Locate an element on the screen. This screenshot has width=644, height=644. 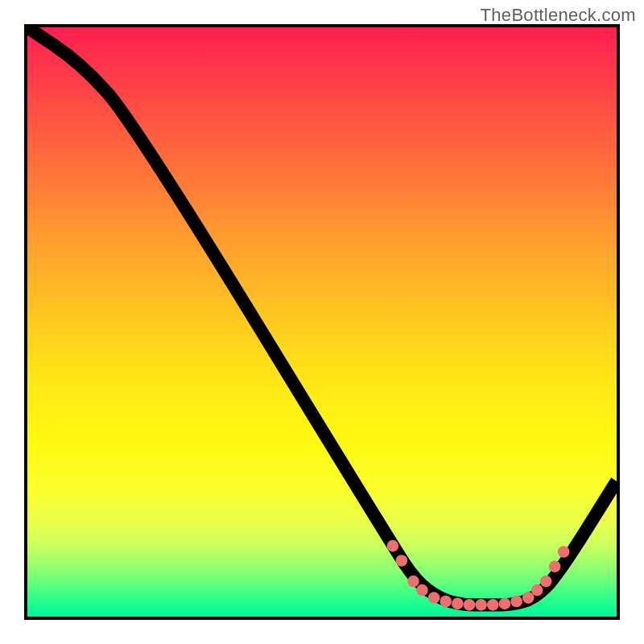
watermark-text: TheBottleneck.com is located at coordinates (559, 15).